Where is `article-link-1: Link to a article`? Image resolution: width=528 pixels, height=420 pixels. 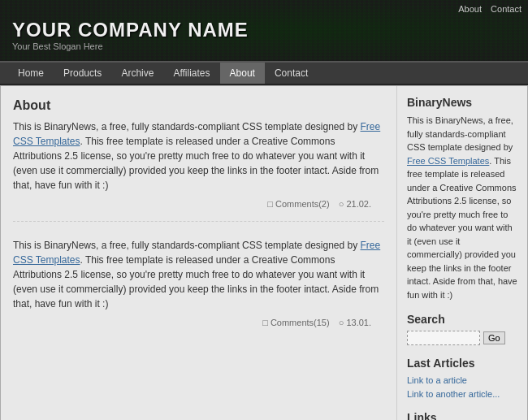 article-link-1: Link to a article is located at coordinates (437, 380).